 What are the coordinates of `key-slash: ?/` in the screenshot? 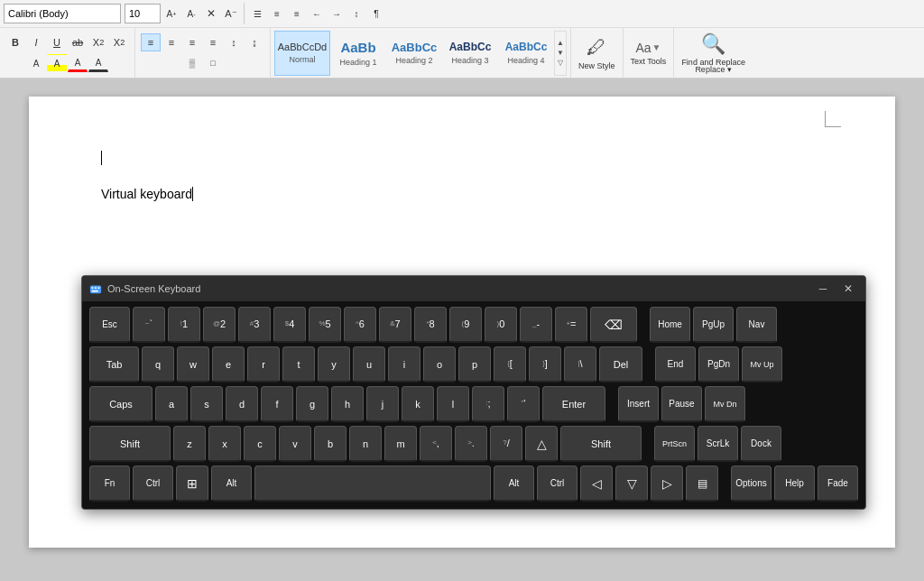 It's located at (506, 444).